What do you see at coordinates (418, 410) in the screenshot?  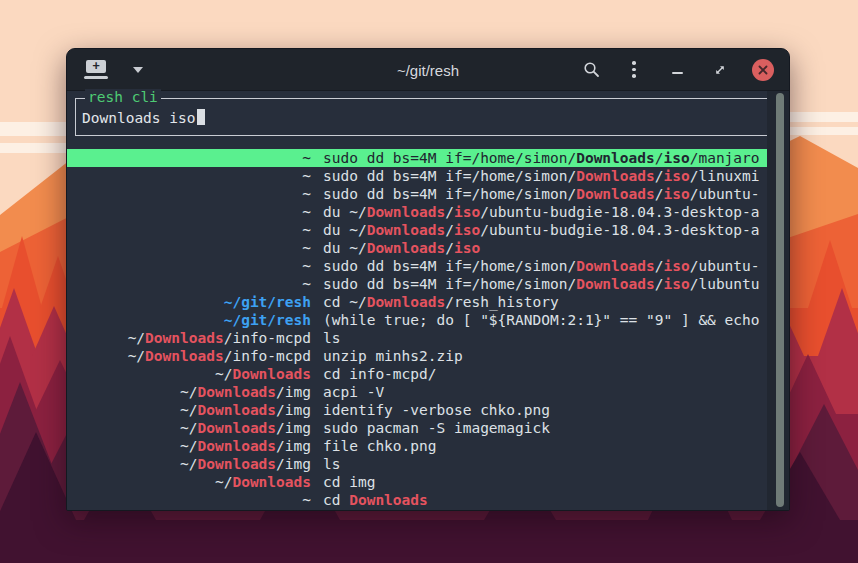 I see `history-row: ~/Downloads/imgidentify -verbose chko.pn…` at bounding box center [418, 410].